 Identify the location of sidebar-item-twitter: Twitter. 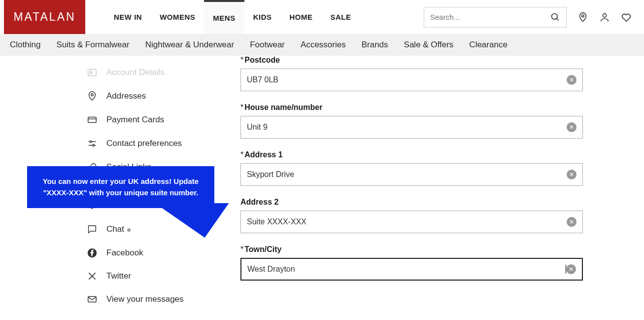
(136, 276).